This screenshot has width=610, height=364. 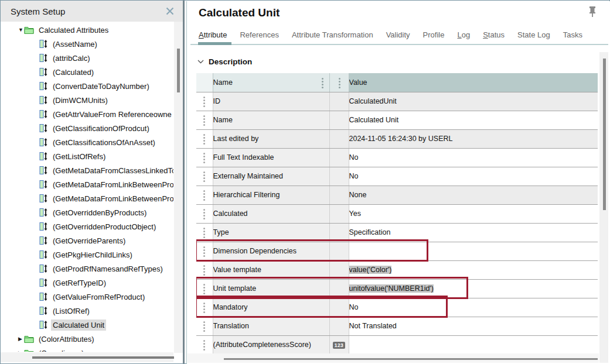 I want to click on header-icon-column, so click(x=339, y=83).